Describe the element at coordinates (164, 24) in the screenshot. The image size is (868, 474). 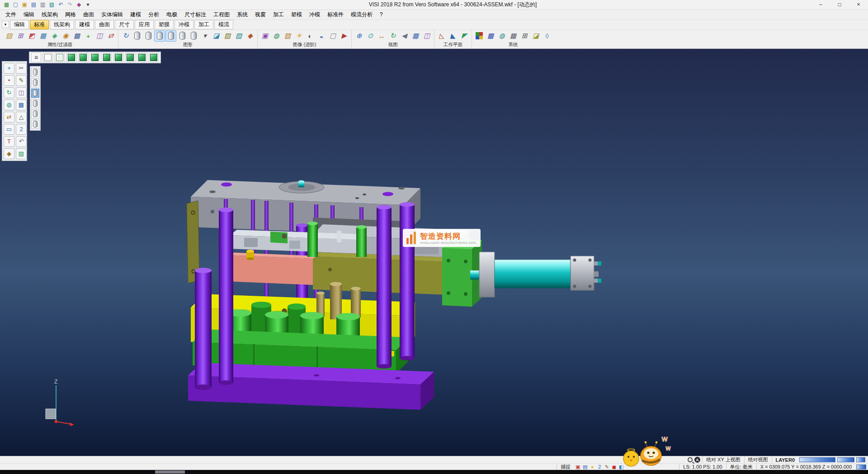
I see `ribbon-tab: 塑膜` at that location.